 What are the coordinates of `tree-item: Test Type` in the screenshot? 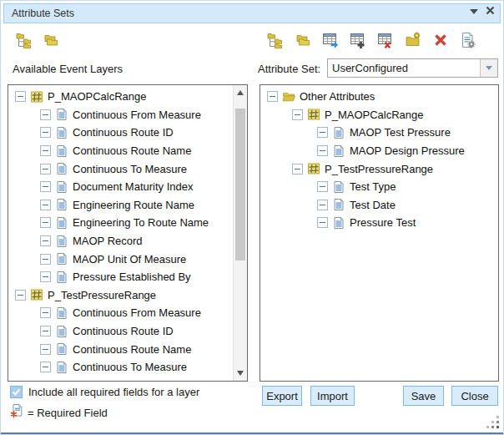 It's located at (379, 187).